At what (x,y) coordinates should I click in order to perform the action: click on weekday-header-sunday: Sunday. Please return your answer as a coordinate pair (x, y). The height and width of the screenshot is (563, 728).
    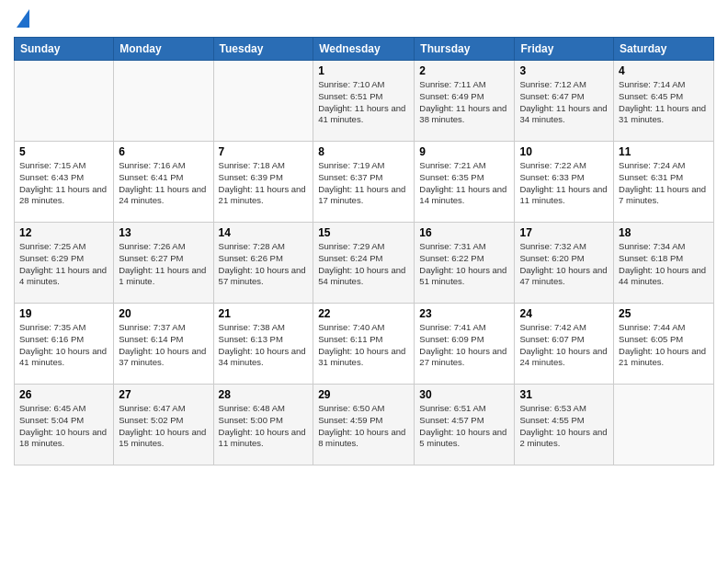
    Looking at the image, I should click on (64, 50).